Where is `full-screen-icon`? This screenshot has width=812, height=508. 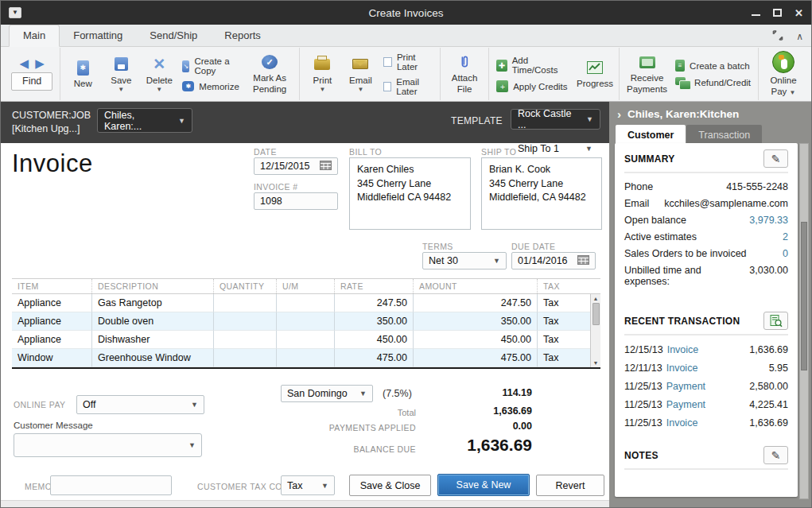
full-screen-icon is located at coordinates (778, 37).